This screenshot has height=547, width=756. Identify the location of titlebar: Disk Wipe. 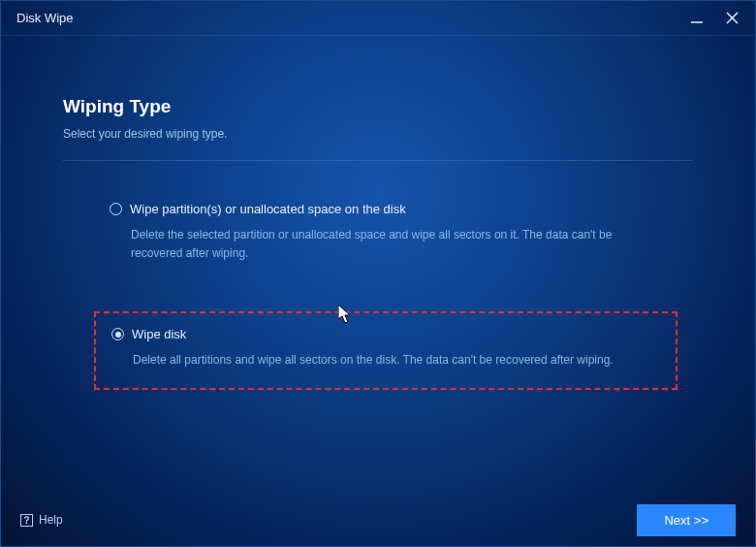
(378, 18).